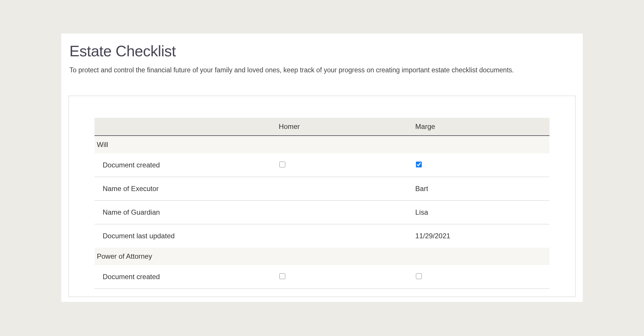  What do you see at coordinates (322, 256) in the screenshot?
I see `section-row-poa: Power of Attorney` at bounding box center [322, 256].